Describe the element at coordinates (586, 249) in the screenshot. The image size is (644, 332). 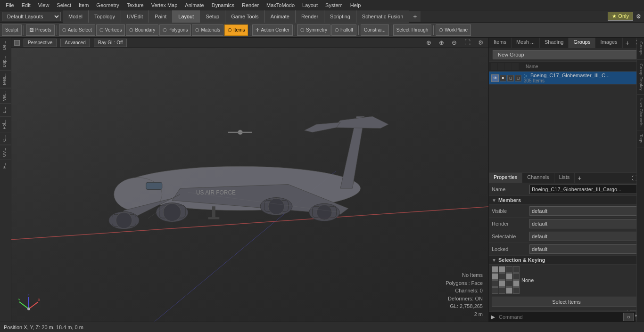
I see `locked-dropdown: default ▾` at that location.